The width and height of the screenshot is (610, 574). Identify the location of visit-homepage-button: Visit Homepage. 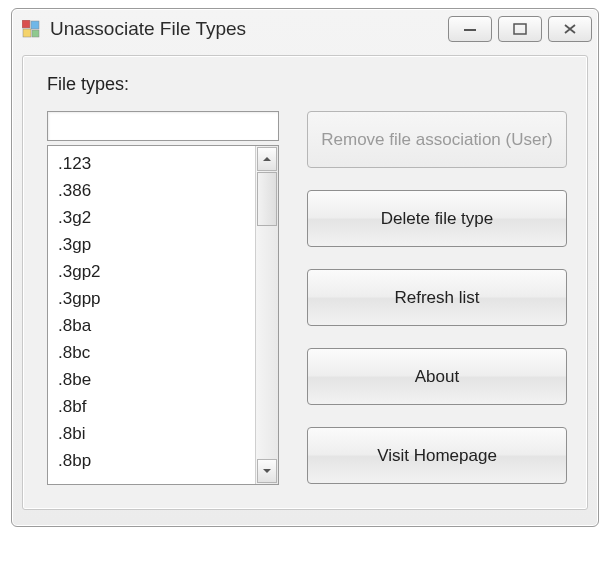
(437, 456).